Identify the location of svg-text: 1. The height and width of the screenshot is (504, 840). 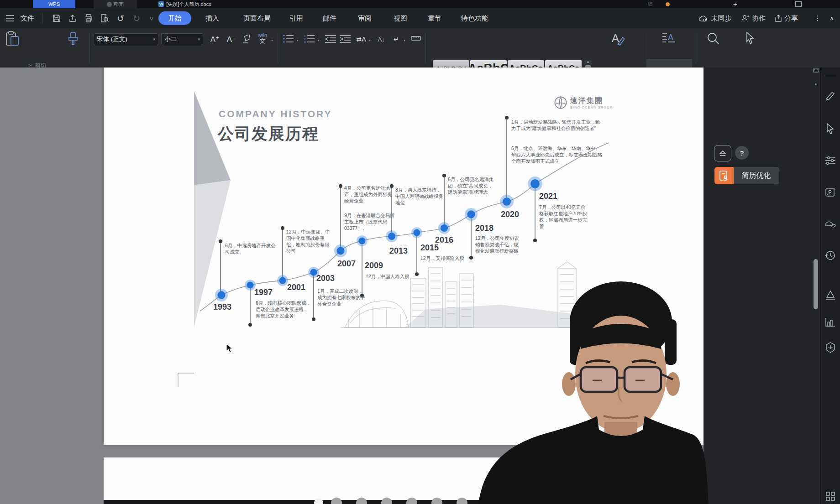
(305, 36).